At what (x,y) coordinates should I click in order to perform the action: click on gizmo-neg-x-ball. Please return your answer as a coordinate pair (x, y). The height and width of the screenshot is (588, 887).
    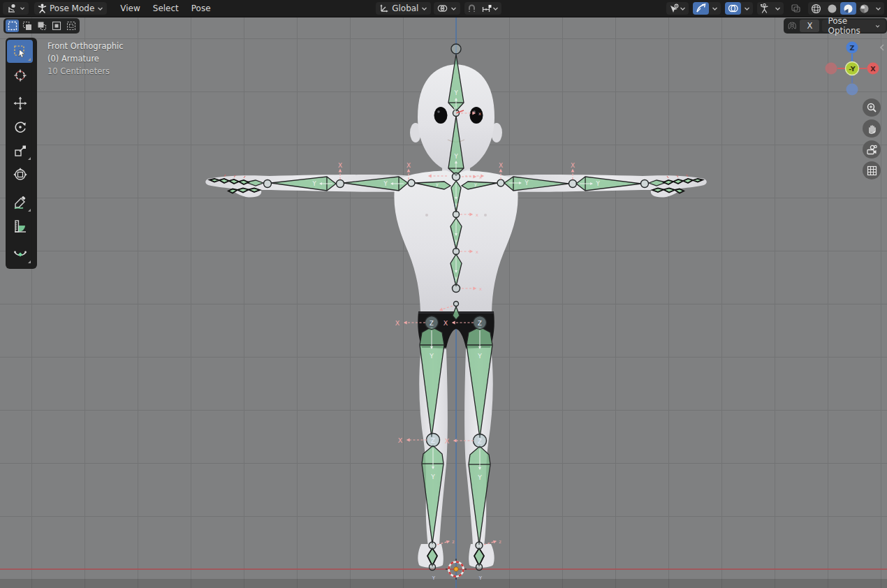
    Looking at the image, I should click on (831, 68).